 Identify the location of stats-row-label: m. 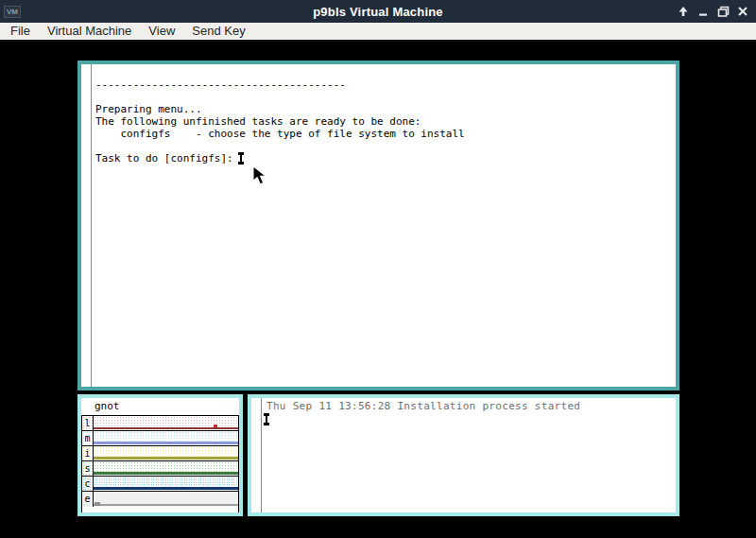
(88, 439).